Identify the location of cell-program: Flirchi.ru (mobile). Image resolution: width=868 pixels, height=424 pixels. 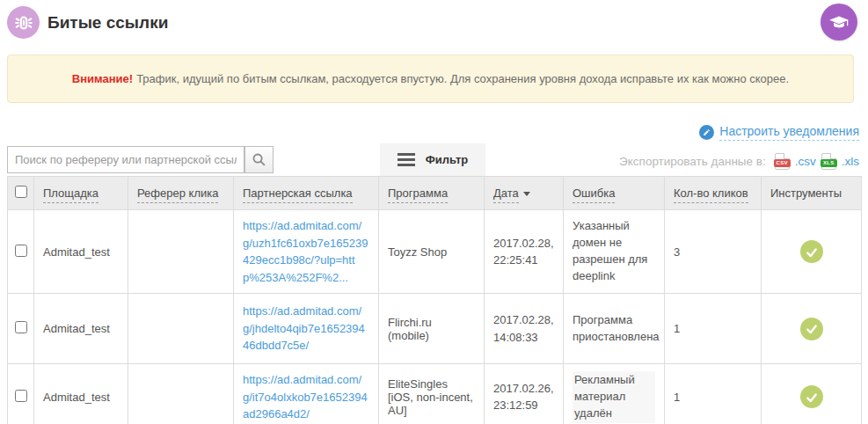
(432, 329).